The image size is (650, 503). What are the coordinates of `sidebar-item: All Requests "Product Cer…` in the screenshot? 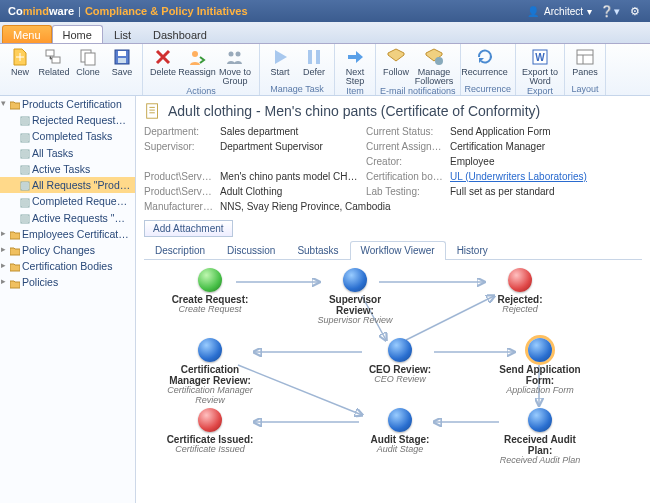 It's located at (68, 185).